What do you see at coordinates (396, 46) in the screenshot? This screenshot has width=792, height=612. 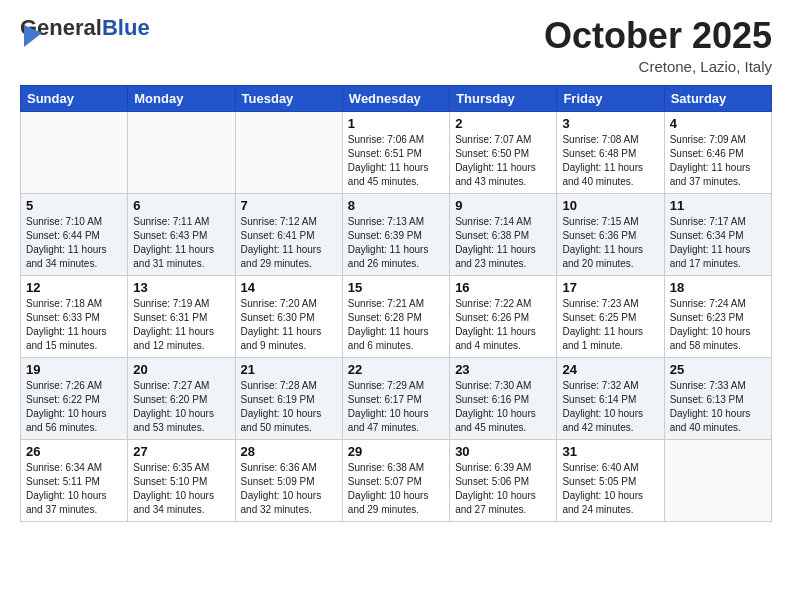 I see `header: GeneralBlue October 2025 Cretone, Lazio,…` at bounding box center [396, 46].